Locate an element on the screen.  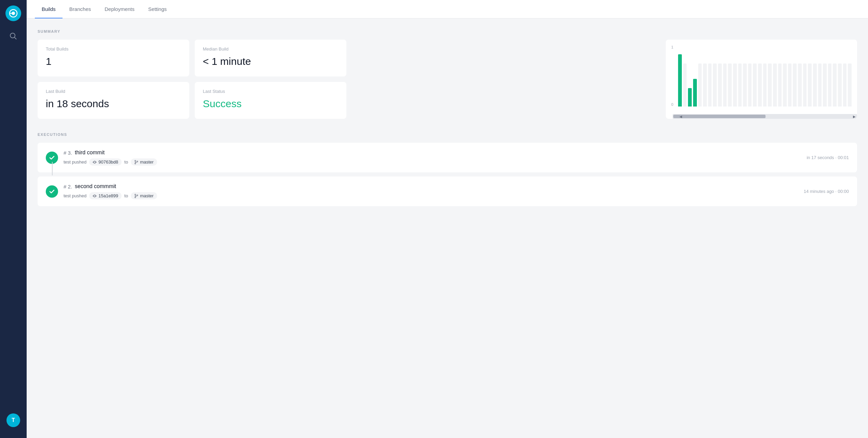
exec-3-title: third commit is located at coordinates (89, 153).